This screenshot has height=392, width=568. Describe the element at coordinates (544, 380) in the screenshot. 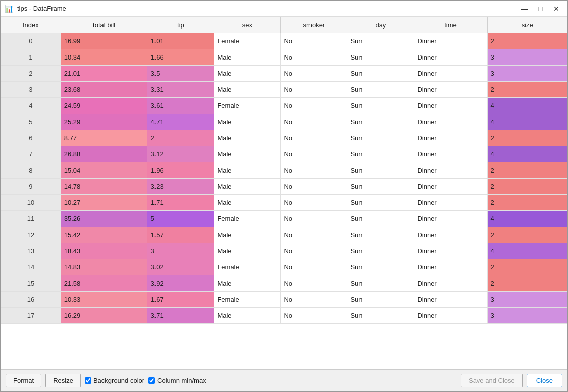

I see `close-button: Close` at that location.